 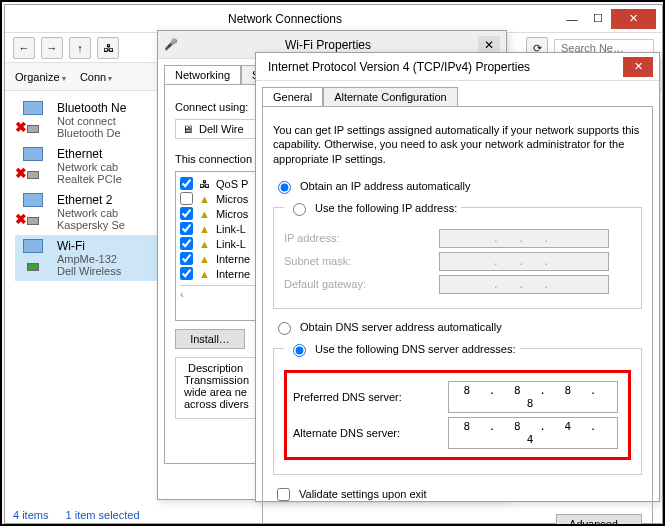 I want to click on gateway-input: . . ., so click(x=524, y=284).